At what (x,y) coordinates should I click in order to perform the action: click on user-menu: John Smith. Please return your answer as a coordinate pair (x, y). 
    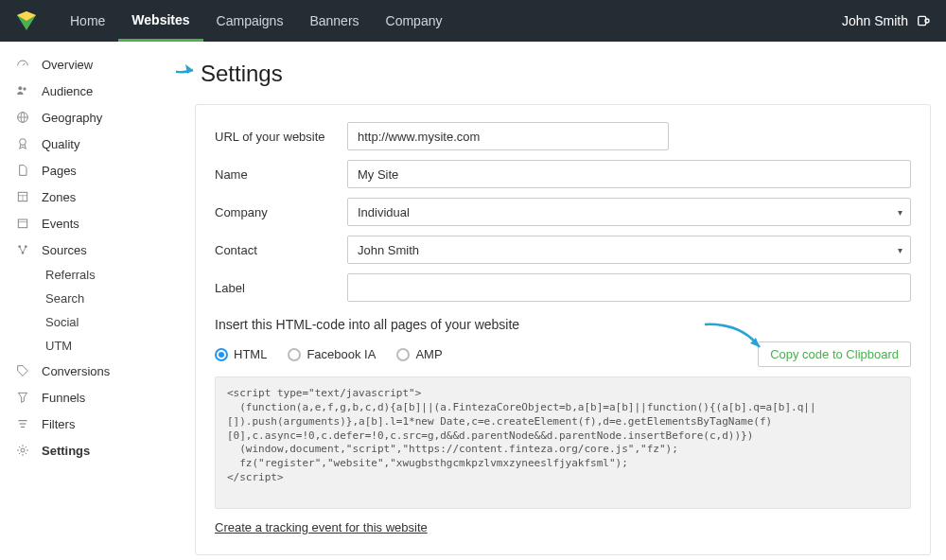
    Looking at the image, I should click on (886, 21).